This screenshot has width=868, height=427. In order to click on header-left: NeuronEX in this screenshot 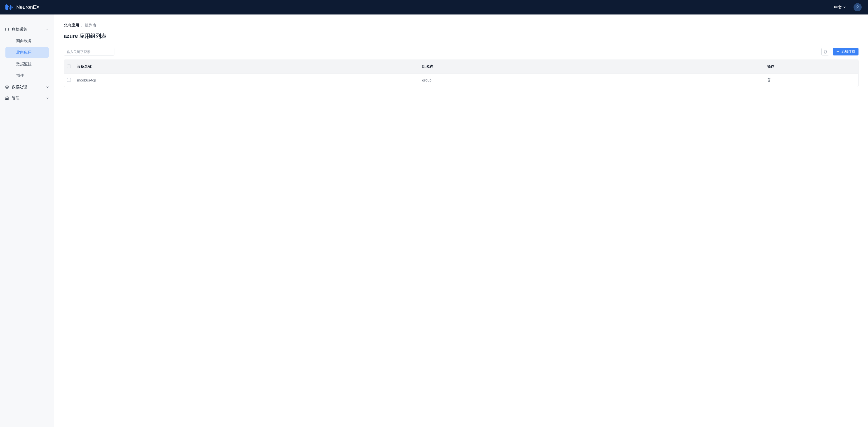, I will do `click(22, 7)`.